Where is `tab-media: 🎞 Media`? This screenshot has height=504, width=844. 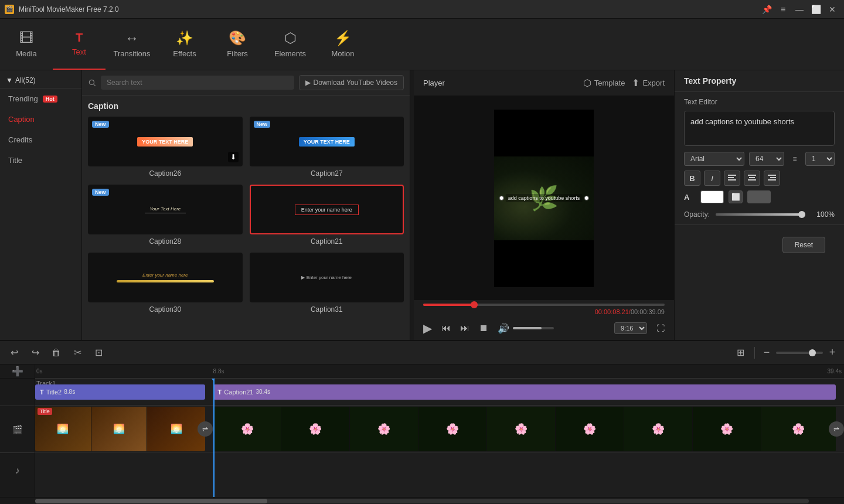 tab-media: 🎞 Media is located at coordinates (26, 45).